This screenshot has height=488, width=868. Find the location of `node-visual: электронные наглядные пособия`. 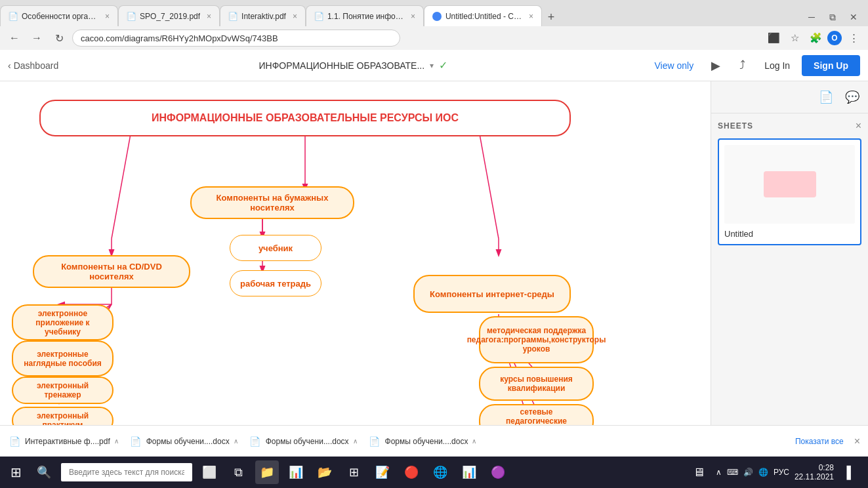

node-visual: электронные наглядные пособия is located at coordinates (63, 358).